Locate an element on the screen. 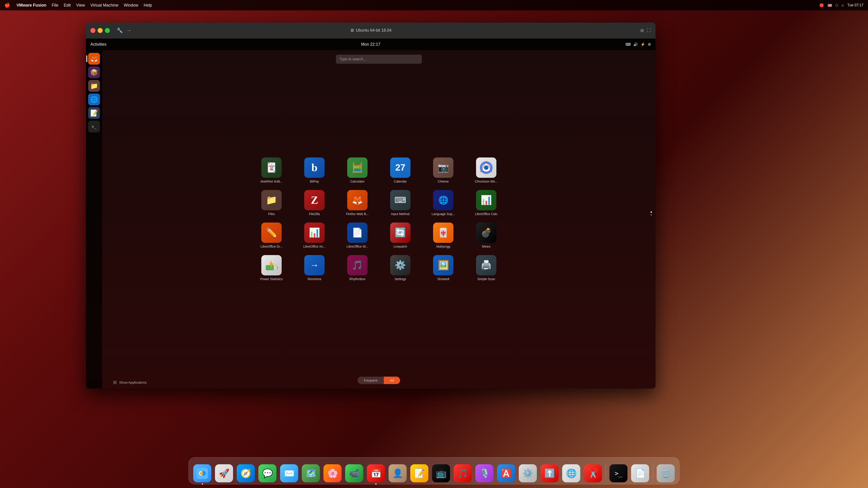 The height and width of the screenshot is (488, 868). app-chromium: Chromium We... is located at coordinates (486, 170).